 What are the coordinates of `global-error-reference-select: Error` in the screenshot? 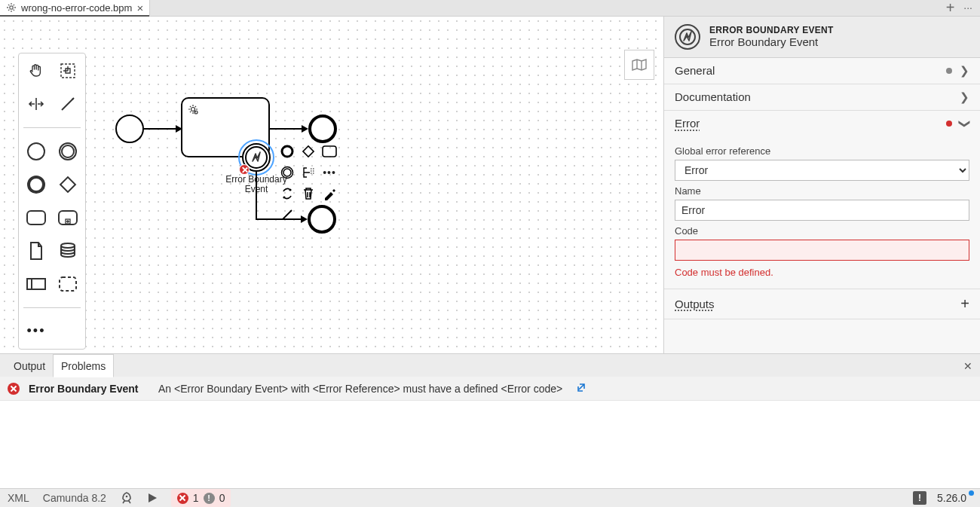 It's located at (822, 170).